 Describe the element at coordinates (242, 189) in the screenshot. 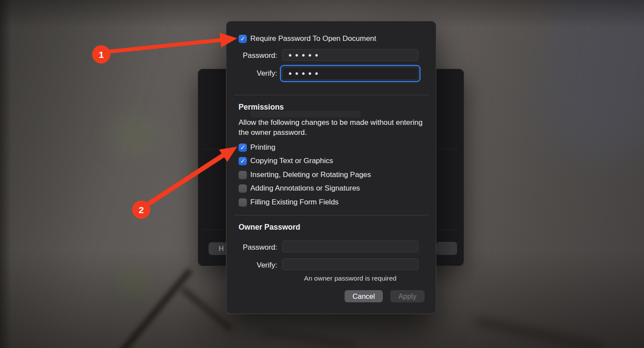

I see `annotations-checkbox: ✓` at that location.